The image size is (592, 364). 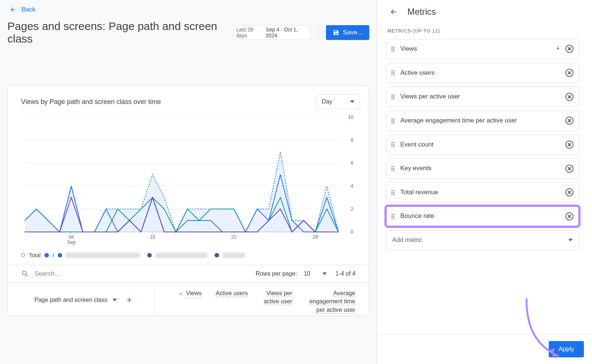 What do you see at coordinates (232, 294) in the screenshot?
I see `active-users-label: Active users` at bounding box center [232, 294].